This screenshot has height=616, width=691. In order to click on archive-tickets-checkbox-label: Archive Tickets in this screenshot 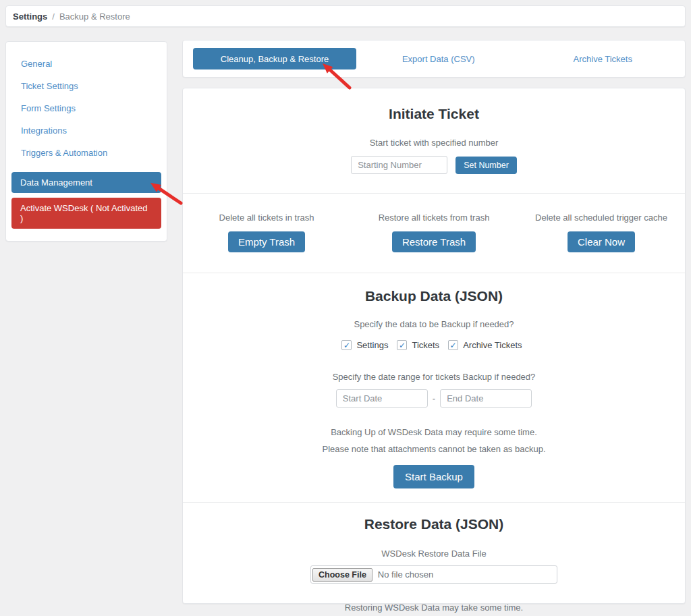, I will do `click(493, 345)`.